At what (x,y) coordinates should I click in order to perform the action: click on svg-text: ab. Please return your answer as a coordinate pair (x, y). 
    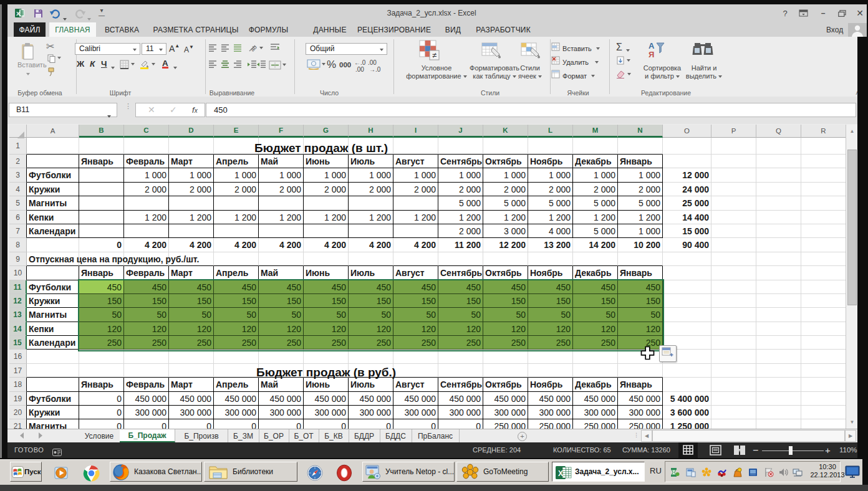
    Looking at the image, I should click on (254, 49).